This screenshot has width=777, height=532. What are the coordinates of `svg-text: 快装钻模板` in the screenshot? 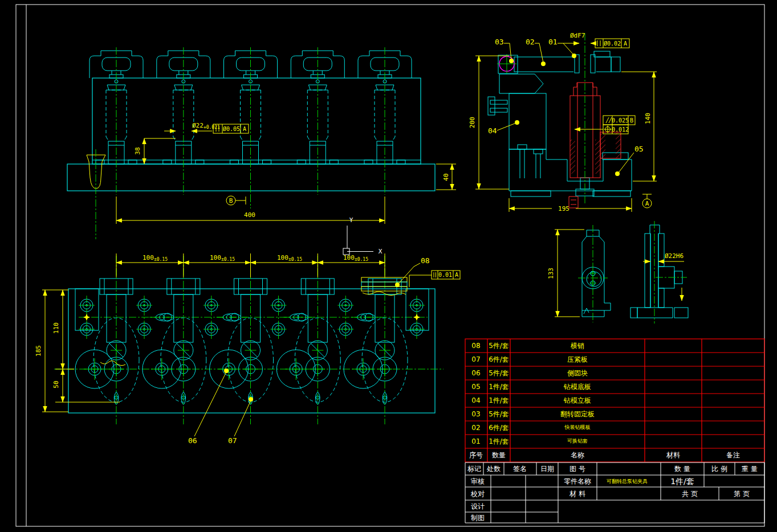 It's located at (577, 427).